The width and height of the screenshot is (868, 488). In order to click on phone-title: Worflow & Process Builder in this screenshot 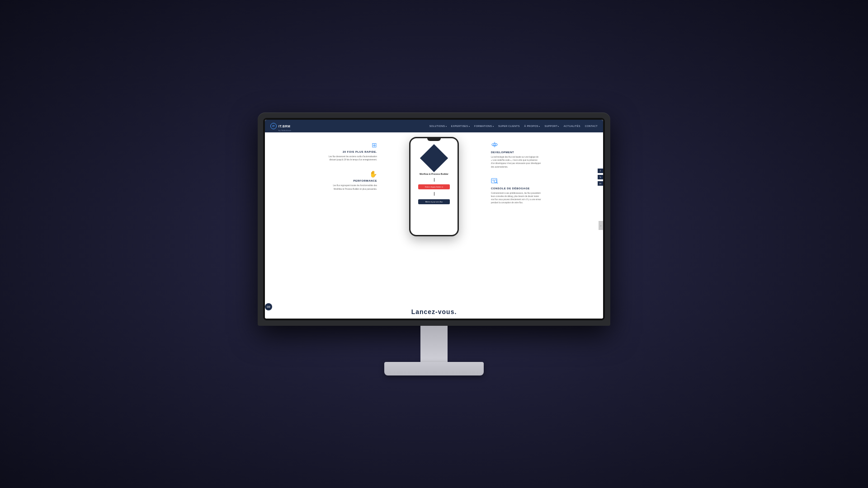, I will do `click(434, 174)`.